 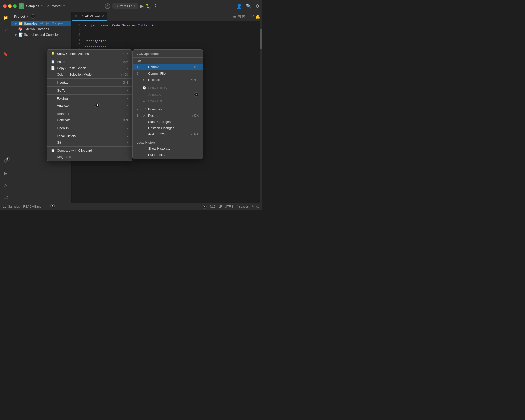 I want to click on menu-item-insert: Insert... ⌘N, so click(x=89, y=83).